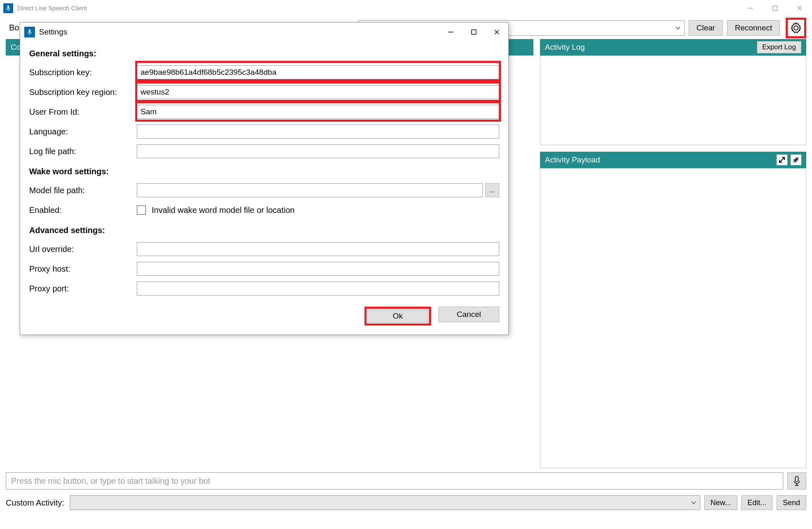 The image size is (812, 529). Describe the element at coordinates (264, 151) in the screenshot. I see `log-file-row: Log file path:` at that location.